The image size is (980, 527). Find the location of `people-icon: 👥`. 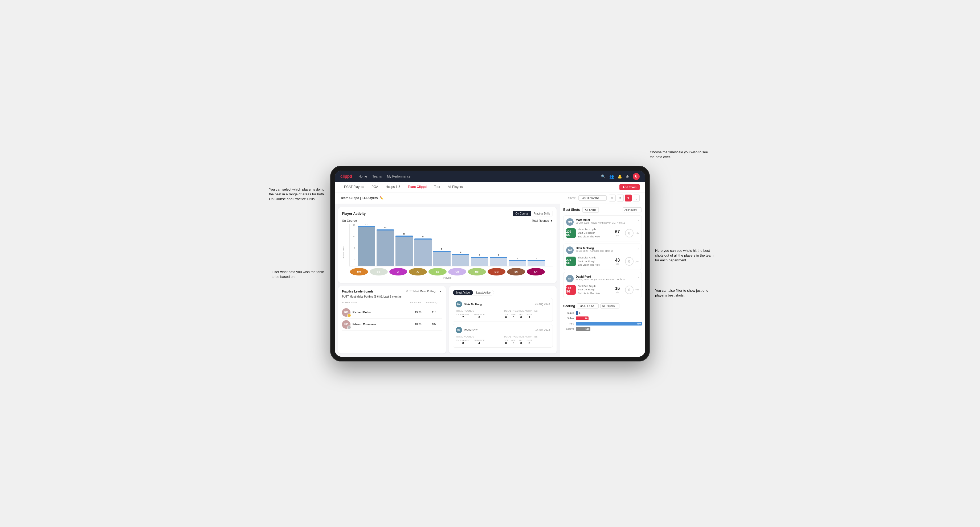

people-icon: 👥 is located at coordinates (612, 176).